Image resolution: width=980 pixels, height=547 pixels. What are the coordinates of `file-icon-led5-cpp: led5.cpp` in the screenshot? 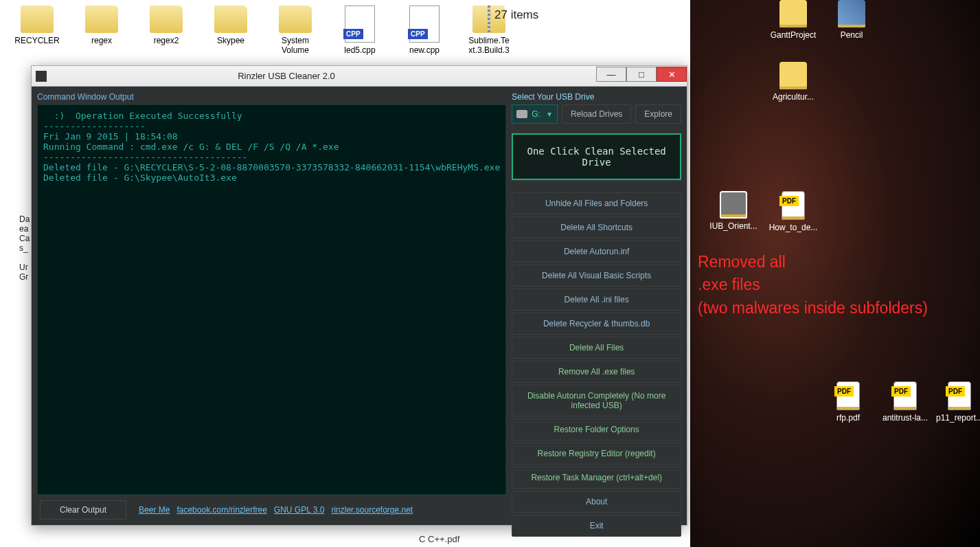 It's located at (360, 36).